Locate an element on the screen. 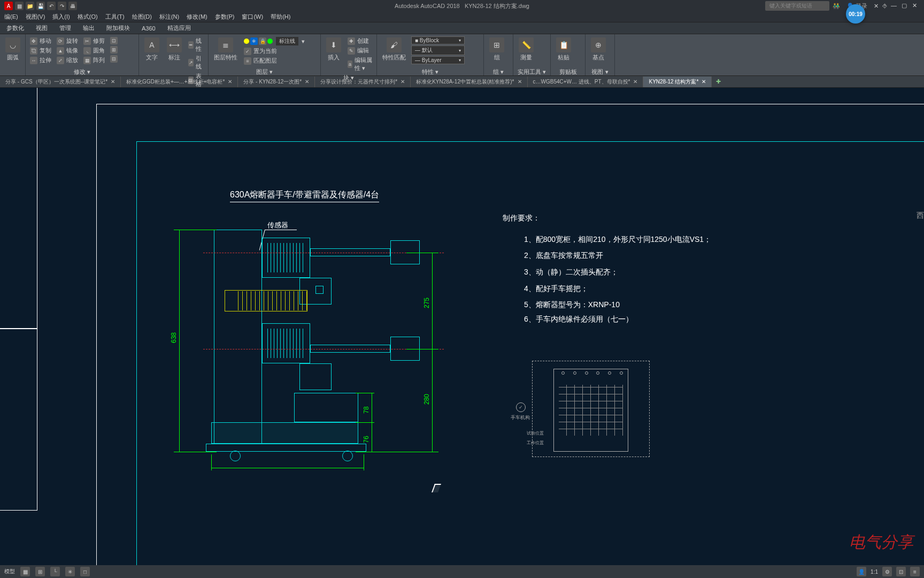 This screenshot has width=924, height=578. rotate-button: ⟳旋转 is located at coordinates (67, 41).